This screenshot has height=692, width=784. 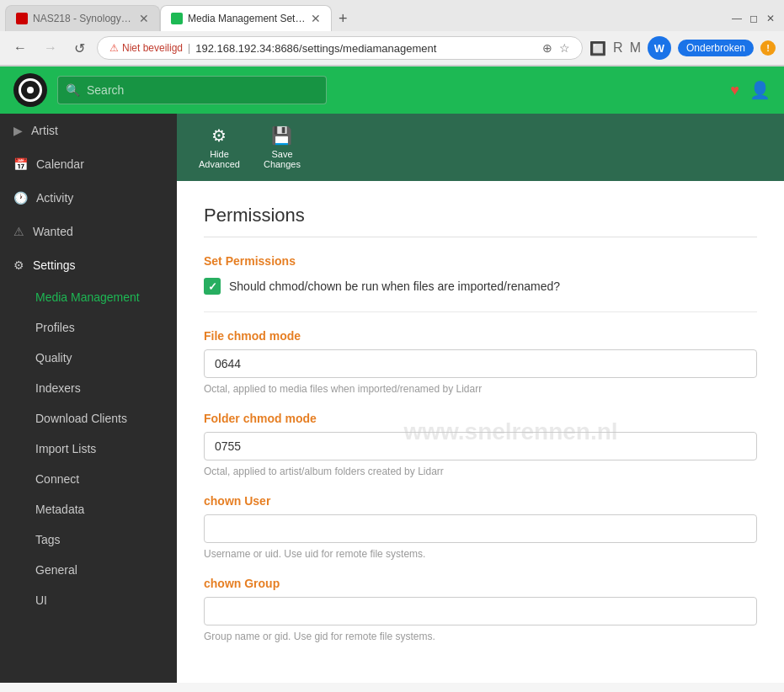 I want to click on heart-icon: ♥, so click(x=734, y=91).